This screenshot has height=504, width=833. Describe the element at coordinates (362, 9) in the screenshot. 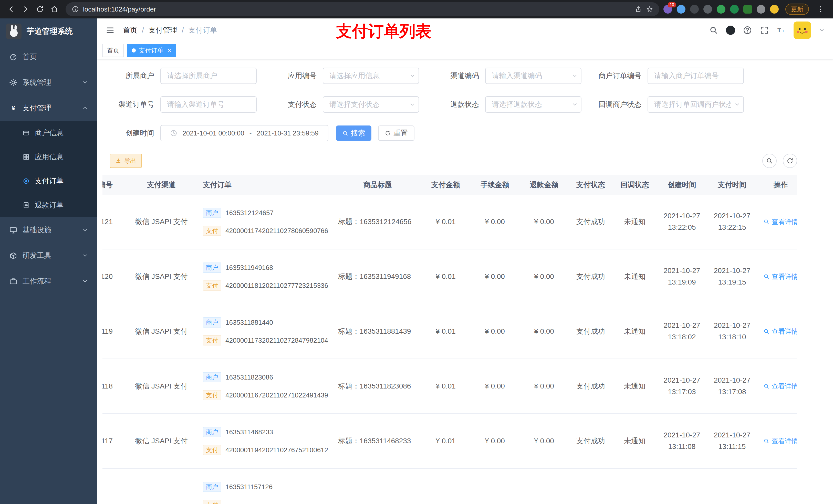

I see `address-bar: localhost:1024/pay/order` at that location.